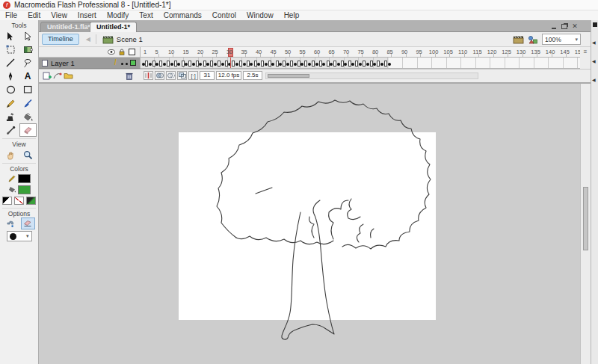 Image resolution: width=598 pixels, height=364 pixels. What do you see at coordinates (564, 26) in the screenshot?
I see `document-restore-button` at bounding box center [564, 26].